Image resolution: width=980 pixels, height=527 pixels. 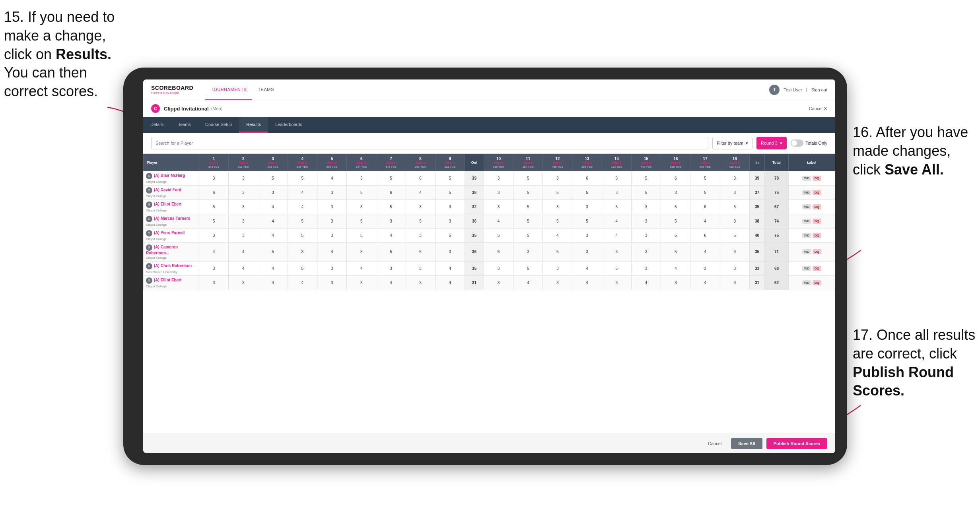 I want to click on score-hole-16: 3, so click(x=676, y=283).